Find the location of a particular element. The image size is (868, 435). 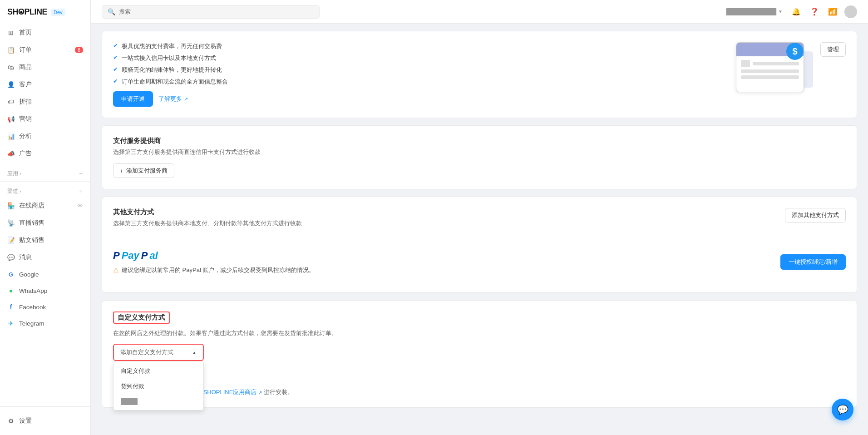

check-icon-4: ✔ is located at coordinates (115, 81).